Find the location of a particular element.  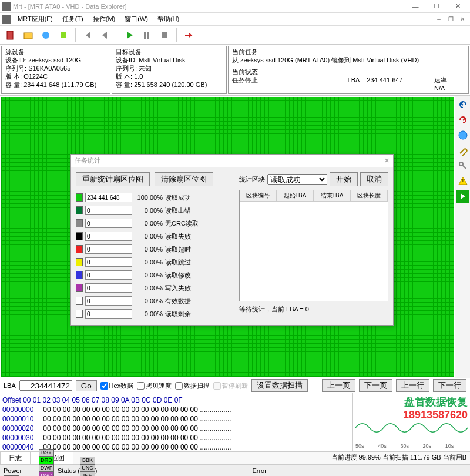

tab-log: 日志 is located at coordinates (15, 458).